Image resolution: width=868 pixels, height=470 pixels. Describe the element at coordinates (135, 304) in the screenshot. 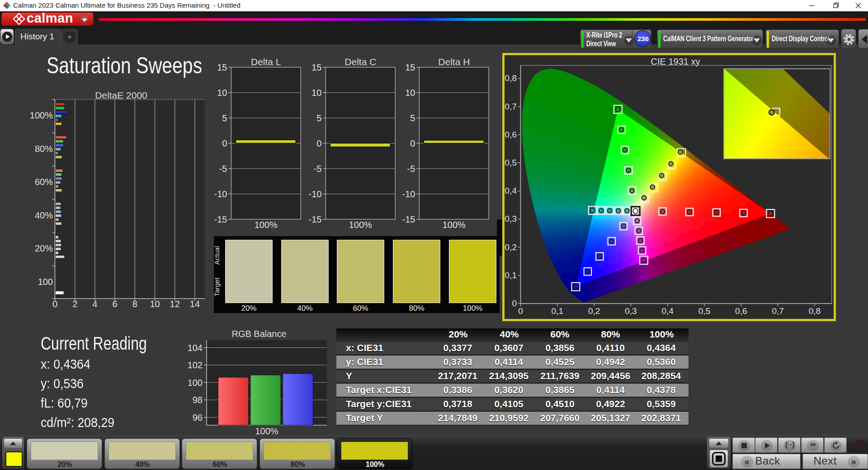

I see `svg-text: 8` at that location.